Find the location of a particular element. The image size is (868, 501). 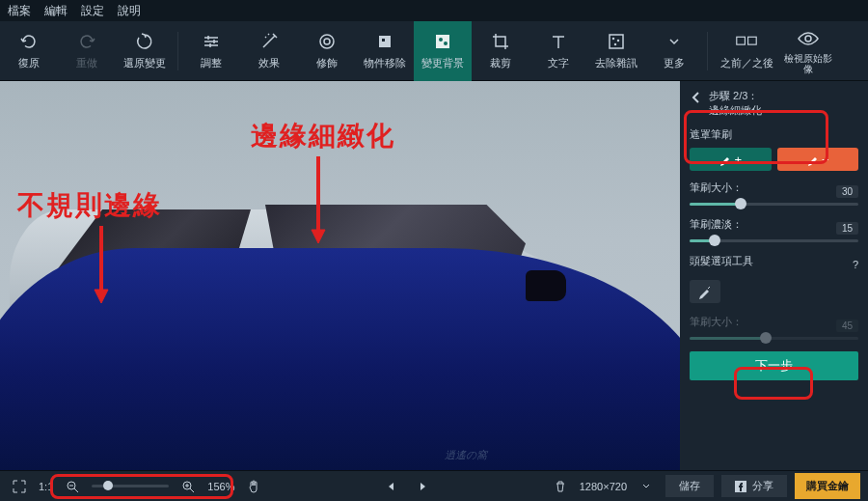

menu-settings: 設定 is located at coordinates (93, 12).